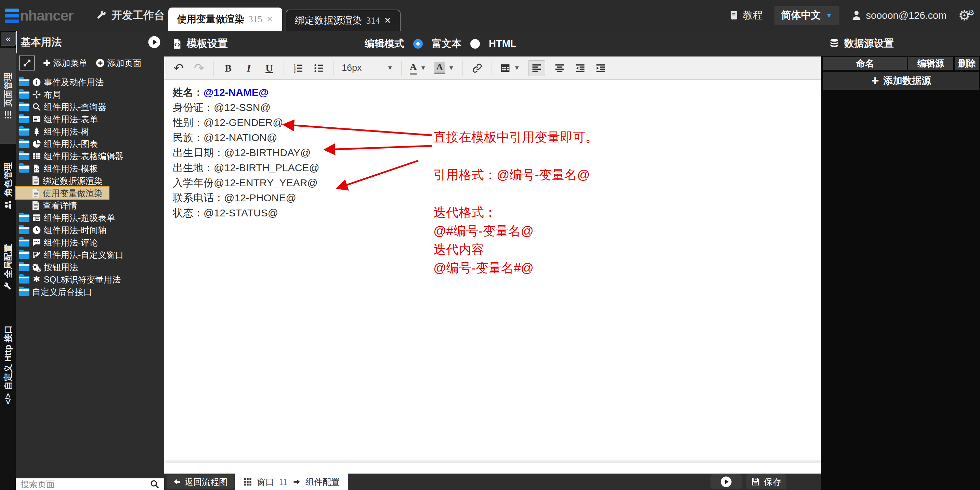 The image size is (980, 490). I want to click on tree-item: 按钮用法, so click(90, 267).